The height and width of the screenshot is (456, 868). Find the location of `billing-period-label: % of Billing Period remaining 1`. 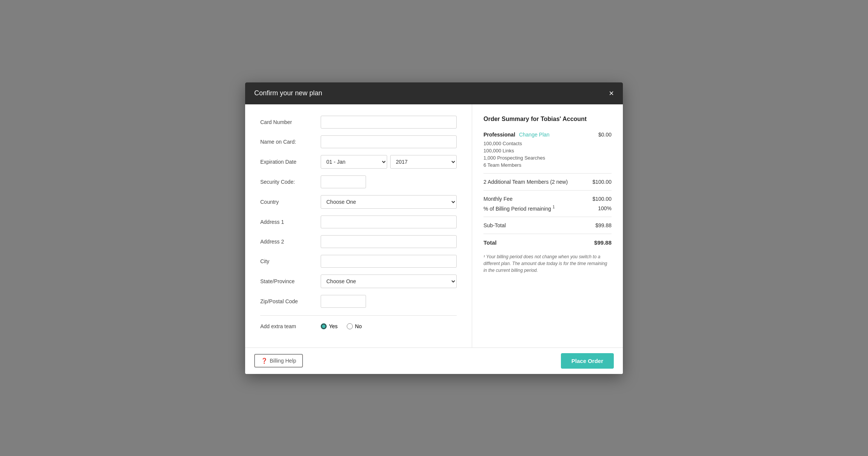

billing-period-label: % of Billing Period remaining 1 is located at coordinates (519, 208).